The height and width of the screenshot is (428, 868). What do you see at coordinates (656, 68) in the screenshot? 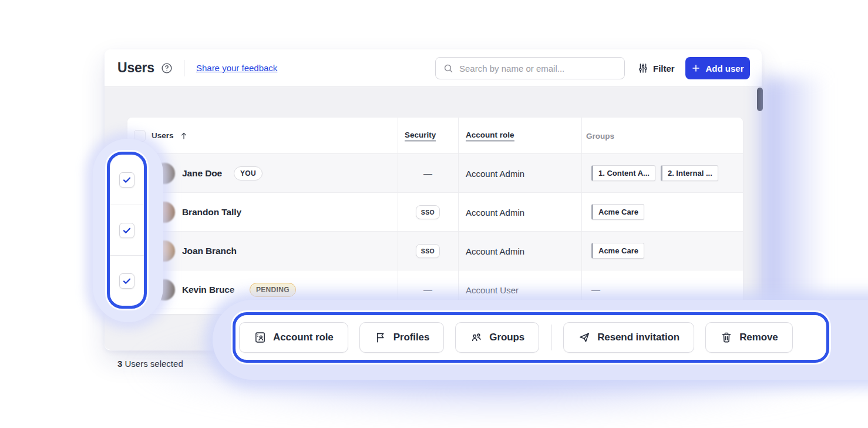
I see `filter-button: Filter` at bounding box center [656, 68].